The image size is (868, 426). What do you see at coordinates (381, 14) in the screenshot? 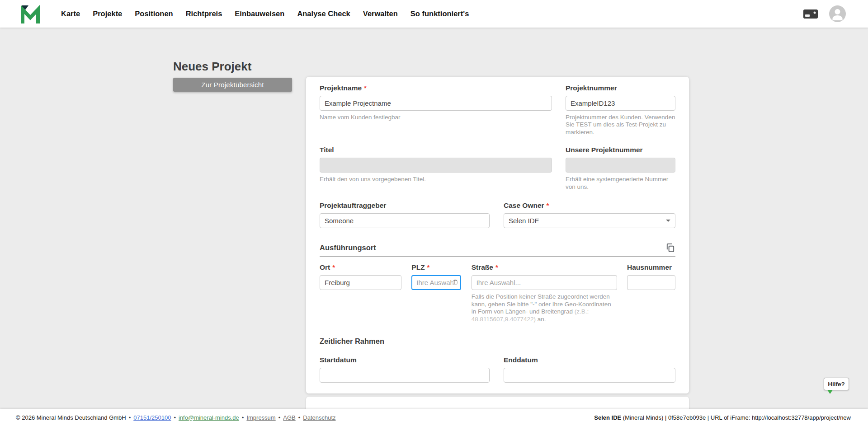
I see `nav-item-verwalten: Verwalten` at bounding box center [381, 14].